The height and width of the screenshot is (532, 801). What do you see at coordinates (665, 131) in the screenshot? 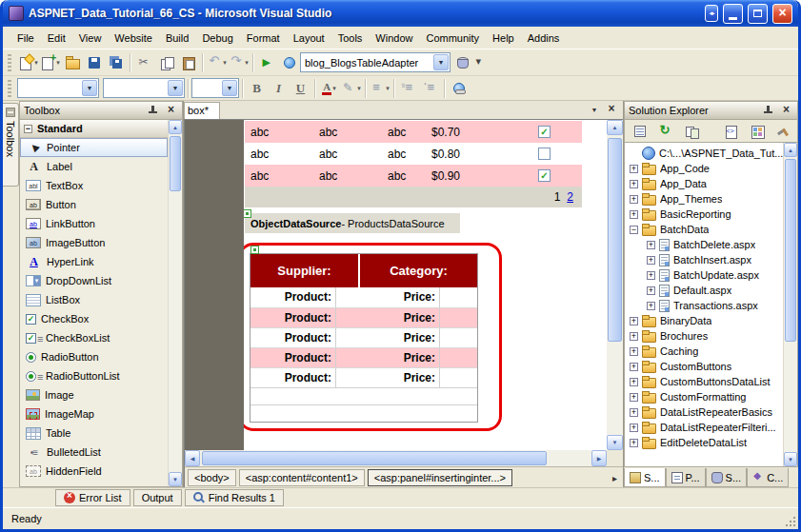
I see `refresh-button` at bounding box center [665, 131].